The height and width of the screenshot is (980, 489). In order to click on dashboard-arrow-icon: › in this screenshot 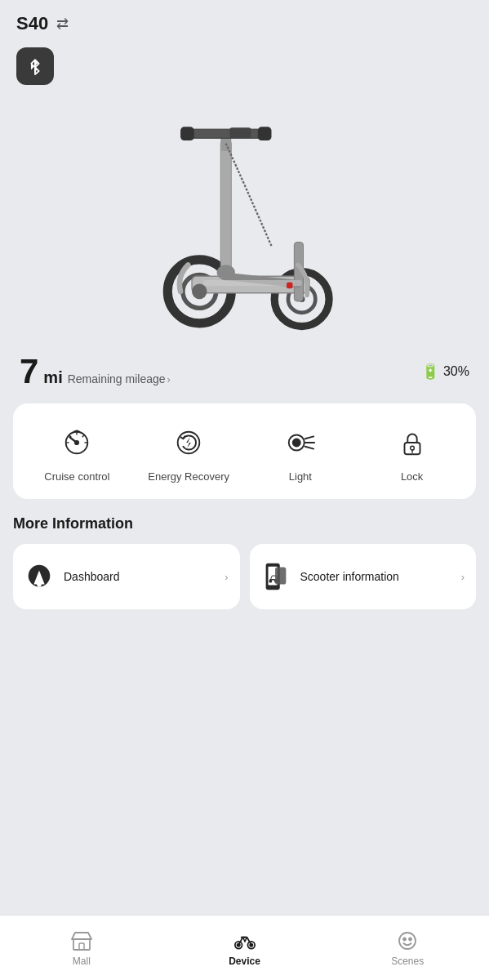, I will do `click(226, 577)`.